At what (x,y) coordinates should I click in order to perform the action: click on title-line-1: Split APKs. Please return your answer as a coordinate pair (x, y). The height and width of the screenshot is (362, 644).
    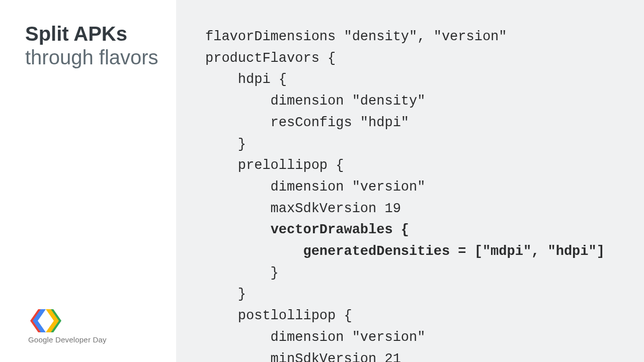
    Looking at the image, I should click on (101, 34).